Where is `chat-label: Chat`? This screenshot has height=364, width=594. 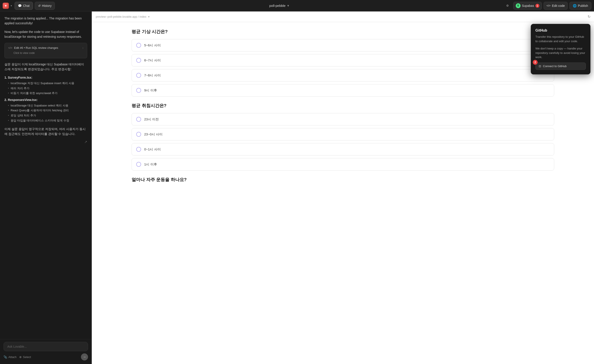 chat-label: Chat is located at coordinates (26, 6).